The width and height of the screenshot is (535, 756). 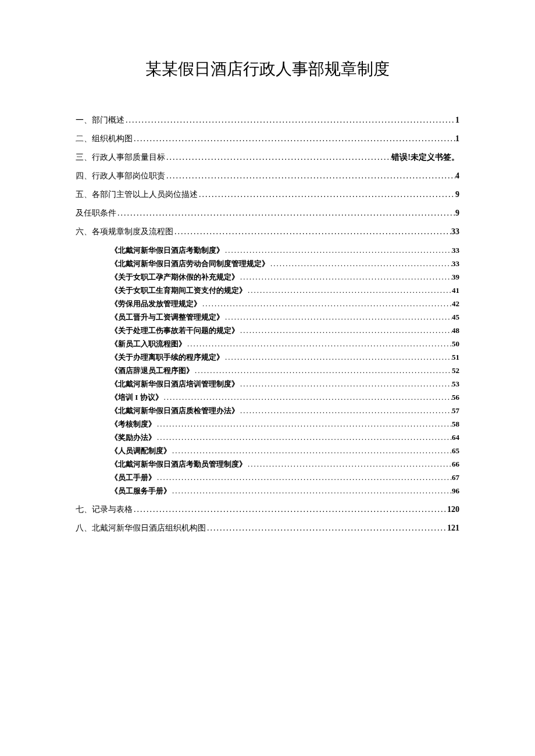 What do you see at coordinates (456, 438) in the screenshot?
I see `toc-entry-page: 64` at bounding box center [456, 438].